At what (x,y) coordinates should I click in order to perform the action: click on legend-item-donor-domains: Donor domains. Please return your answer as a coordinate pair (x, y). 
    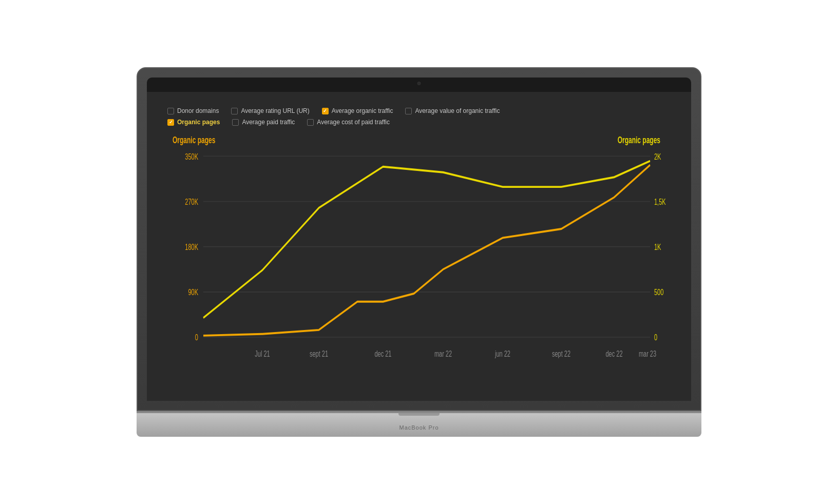
    Looking at the image, I should click on (193, 111).